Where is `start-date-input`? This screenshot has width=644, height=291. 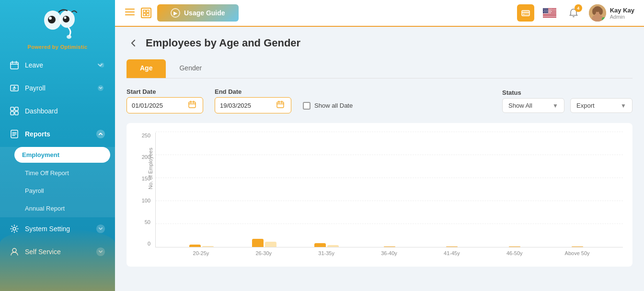
start-date-input is located at coordinates (158, 105).